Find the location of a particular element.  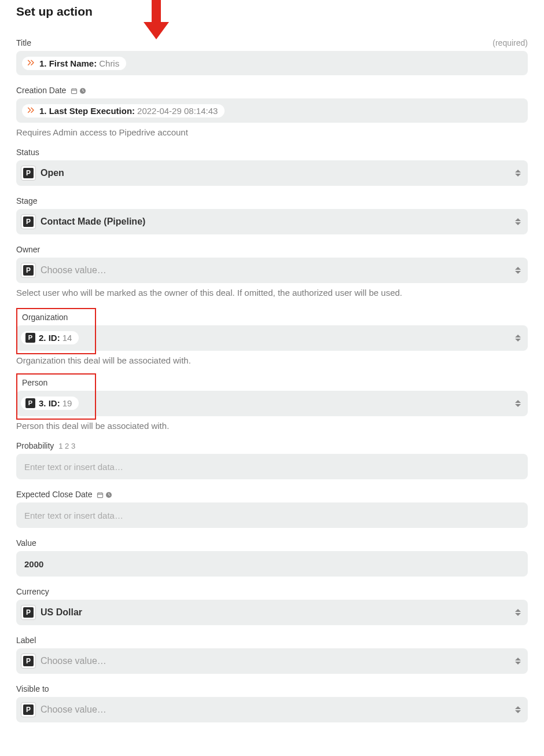

stage-select: P Contact Made (Pipeline) is located at coordinates (272, 222).